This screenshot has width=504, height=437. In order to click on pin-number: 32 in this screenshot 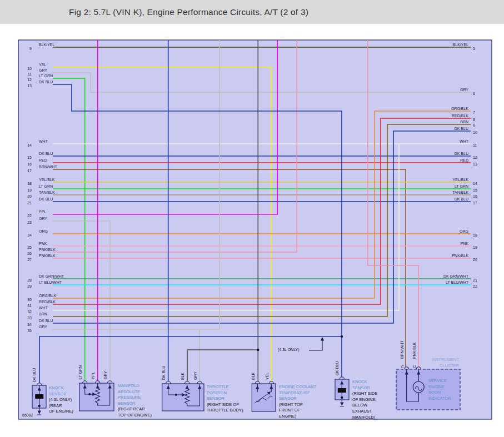, I will do `click(29, 312)`.